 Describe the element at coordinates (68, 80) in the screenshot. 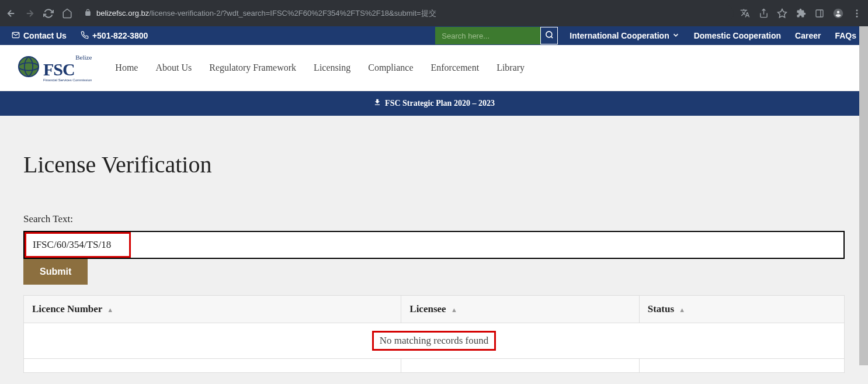

I see `logo-subtitle: Financial Services Commission` at that location.